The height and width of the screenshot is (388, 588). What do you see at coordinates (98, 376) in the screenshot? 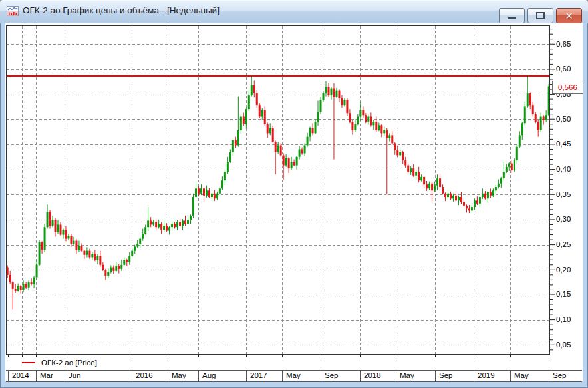
I see `time-axis-cell: Jun` at bounding box center [98, 376].